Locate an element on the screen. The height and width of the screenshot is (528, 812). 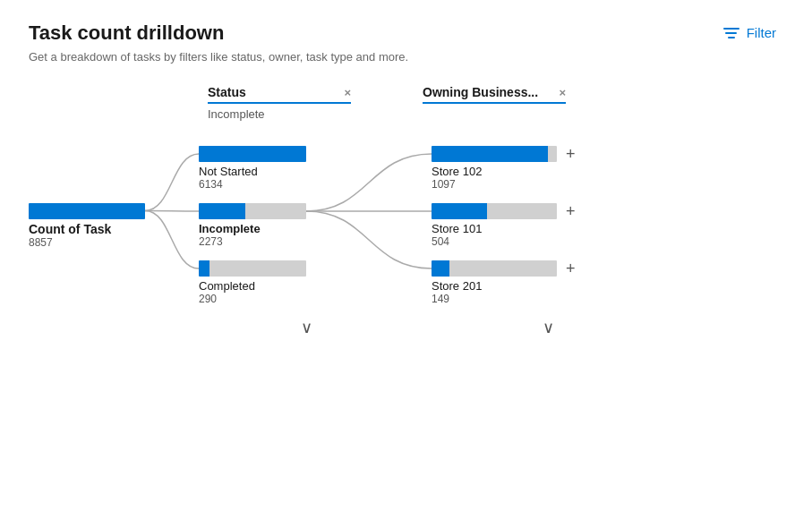
completed-value: 290 is located at coordinates (252, 299).